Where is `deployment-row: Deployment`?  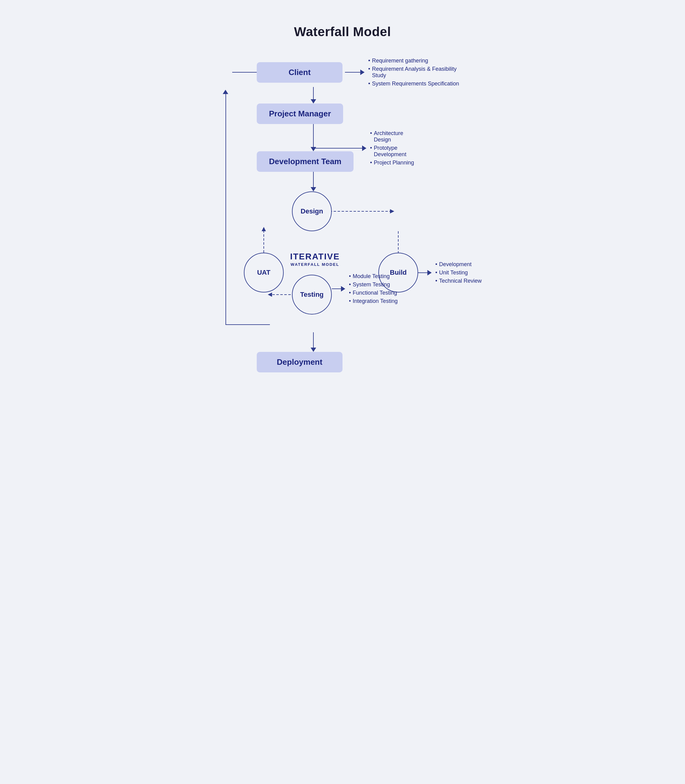
deployment-row: Deployment is located at coordinates (352, 362).